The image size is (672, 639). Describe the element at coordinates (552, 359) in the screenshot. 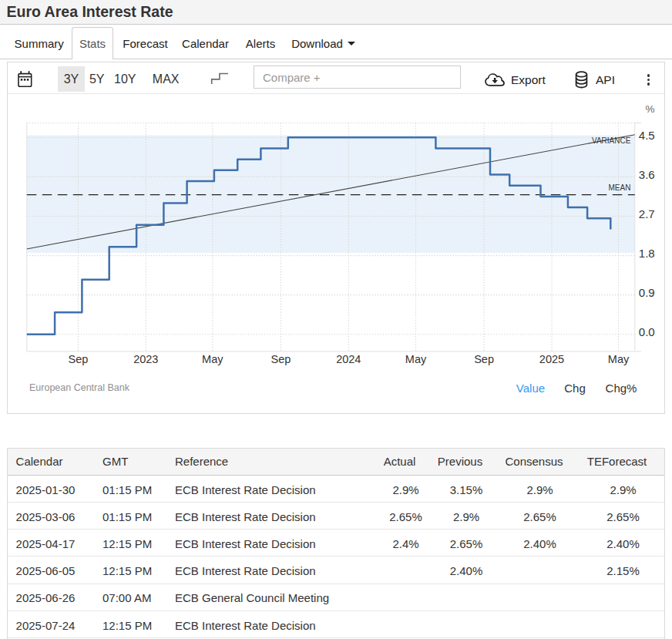

I see `svg-text: 2025` at that location.